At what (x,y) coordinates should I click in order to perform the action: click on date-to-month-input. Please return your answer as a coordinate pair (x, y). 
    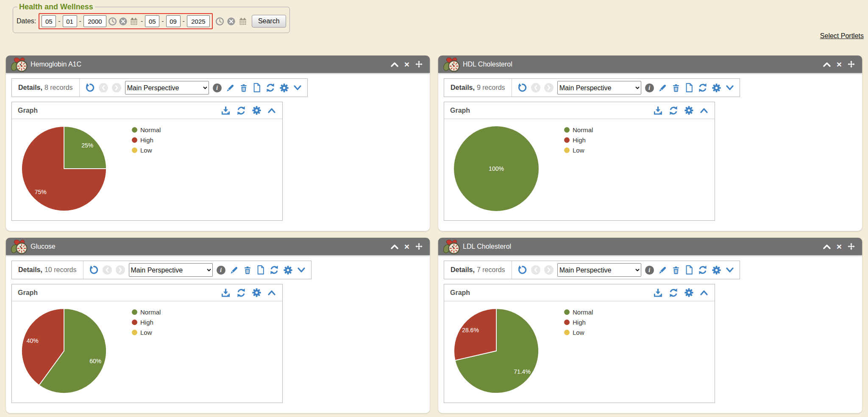
    Looking at the image, I should click on (152, 21).